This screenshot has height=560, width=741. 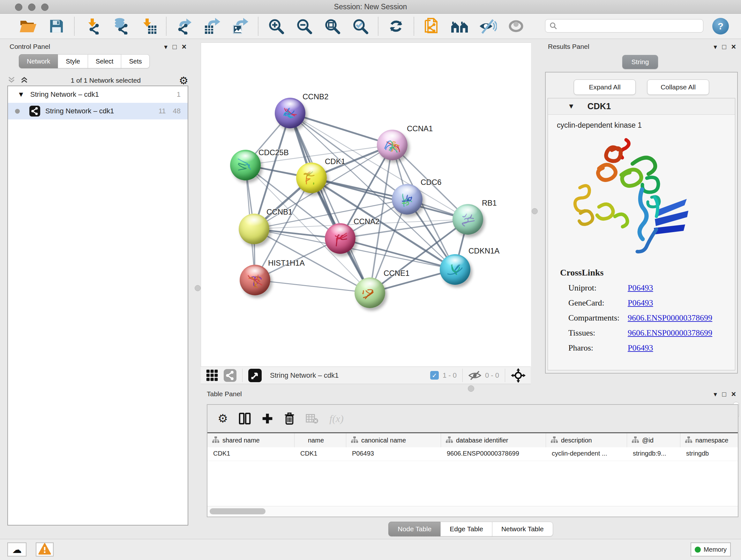 What do you see at coordinates (587, 454) in the screenshot?
I see `table-cell: cyclin-dependent ...` at bounding box center [587, 454].